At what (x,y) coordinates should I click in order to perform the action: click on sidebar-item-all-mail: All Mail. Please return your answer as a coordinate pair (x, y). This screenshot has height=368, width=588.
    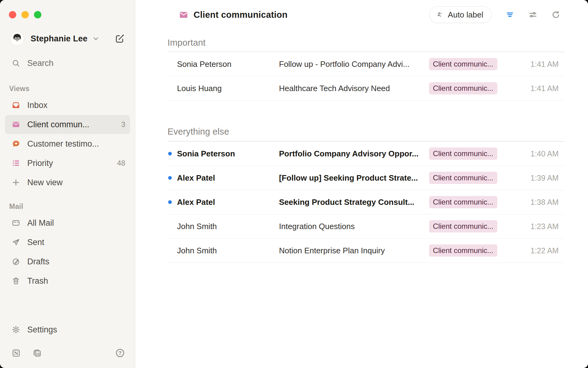
    Looking at the image, I should click on (67, 223).